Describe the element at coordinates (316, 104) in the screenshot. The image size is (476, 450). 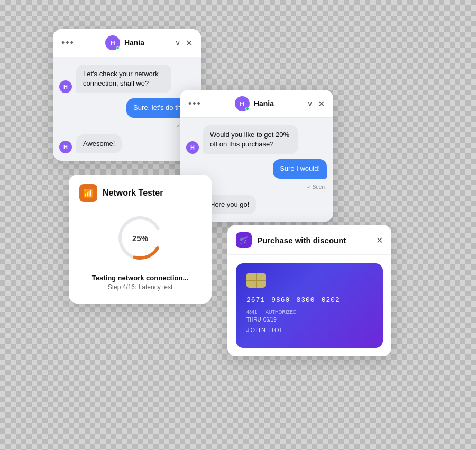
I see `header-controls-2: ∨ ✕` at that location.